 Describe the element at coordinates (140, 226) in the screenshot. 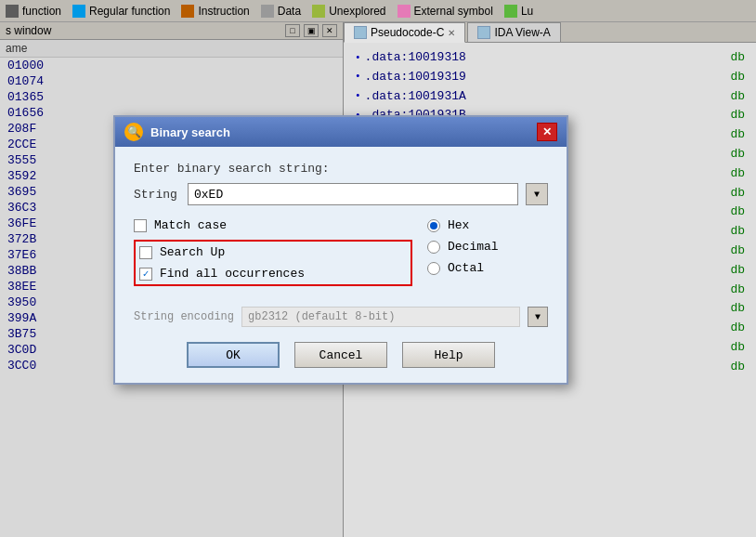

I see `match-case-checkbox` at that location.